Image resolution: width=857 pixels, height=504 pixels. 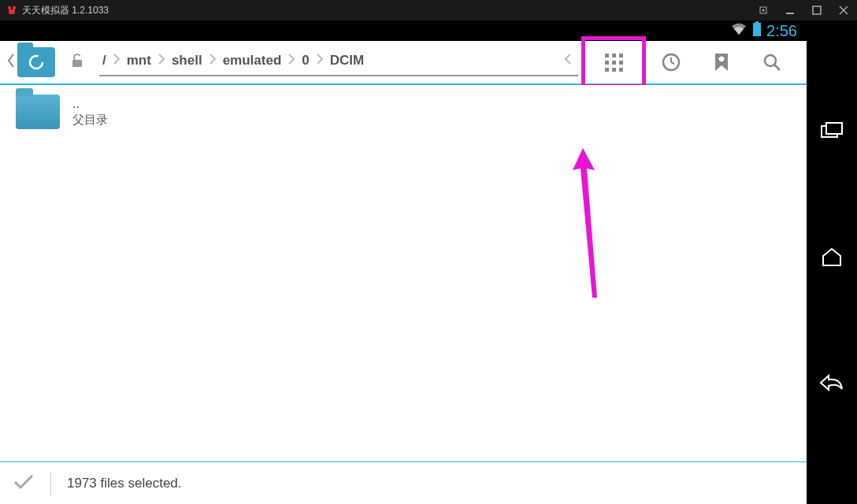 What do you see at coordinates (104, 61) in the screenshot?
I see `breadcrumb-root: /` at bounding box center [104, 61].